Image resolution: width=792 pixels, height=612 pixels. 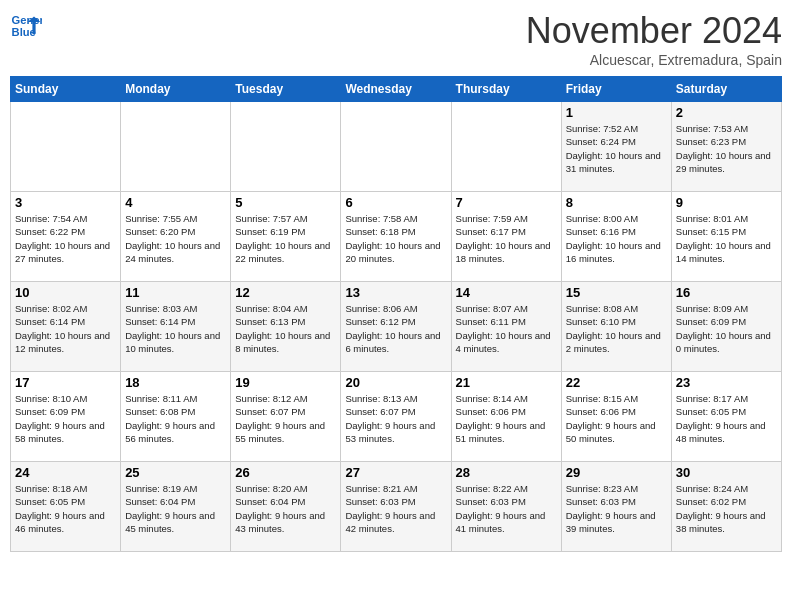 What do you see at coordinates (396, 417) in the screenshot?
I see `calendar-week-row: 17Sunrise: 8:10 AMSunset: 6:09 PMDayligh…` at bounding box center [396, 417].